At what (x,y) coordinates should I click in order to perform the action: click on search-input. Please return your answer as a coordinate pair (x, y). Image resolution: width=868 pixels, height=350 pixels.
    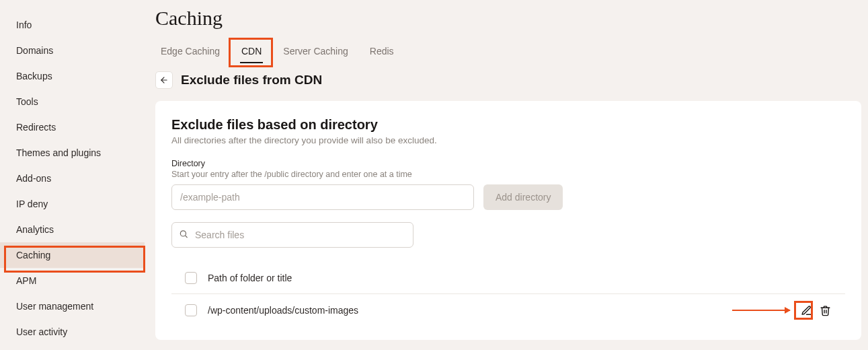
    Looking at the image, I should click on (292, 235).